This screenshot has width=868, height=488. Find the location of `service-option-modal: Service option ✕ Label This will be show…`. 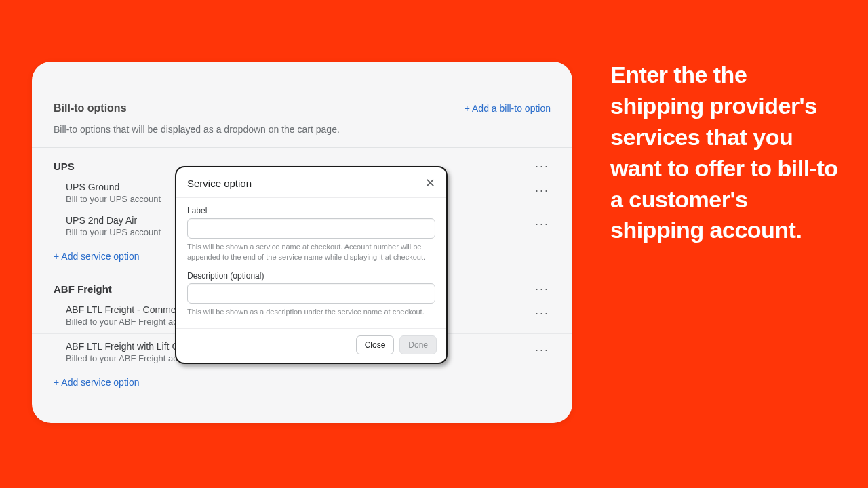

service-option-modal: Service option ✕ Label This will be show… is located at coordinates (311, 265).